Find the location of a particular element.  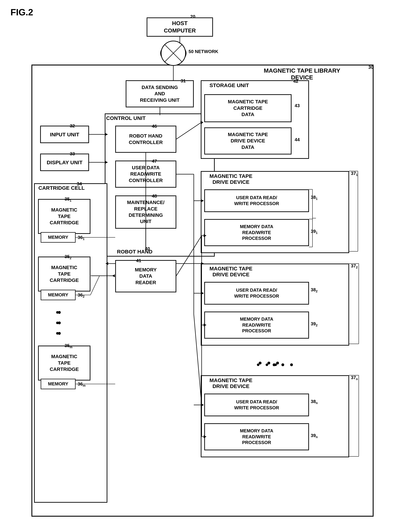

ref-46: 46 is located at coordinates (155, 126).